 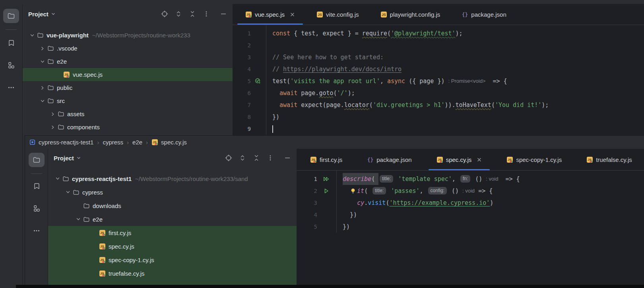 I want to click on run-all-tests-icon, so click(x=326, y=179).